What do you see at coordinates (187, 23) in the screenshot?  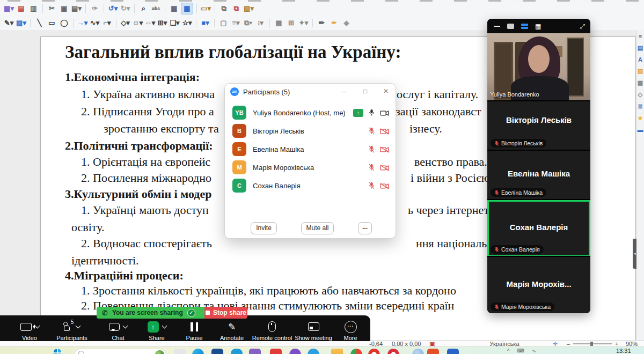 I see `star-shapes-icon: ☆▾` at bounding box center [187, 23].